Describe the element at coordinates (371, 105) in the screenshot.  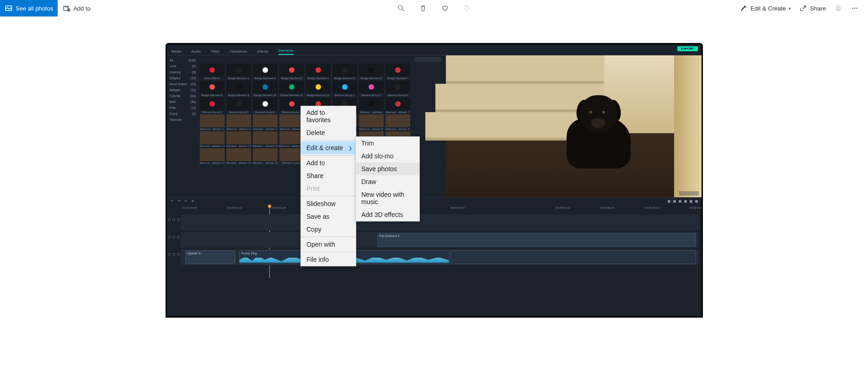
I see `element-cell: Element...nddrawn` at that location.